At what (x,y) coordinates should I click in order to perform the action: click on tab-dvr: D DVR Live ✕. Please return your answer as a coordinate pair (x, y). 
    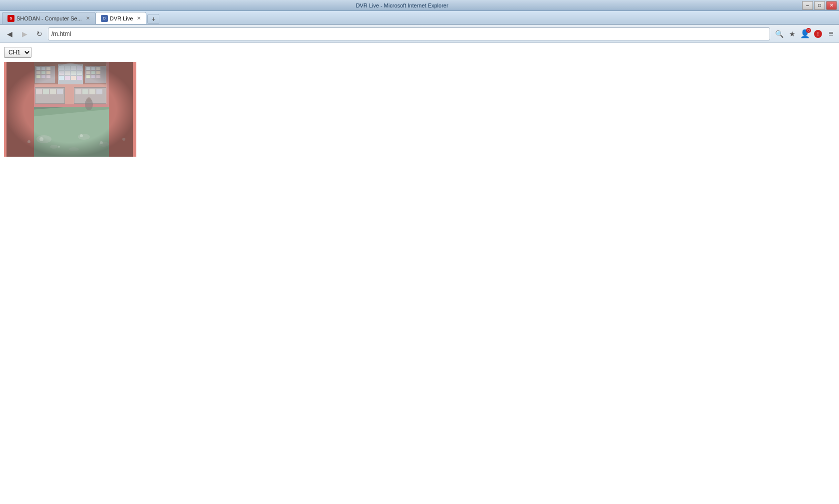
    Looking at the image, I should click on (121, 18).